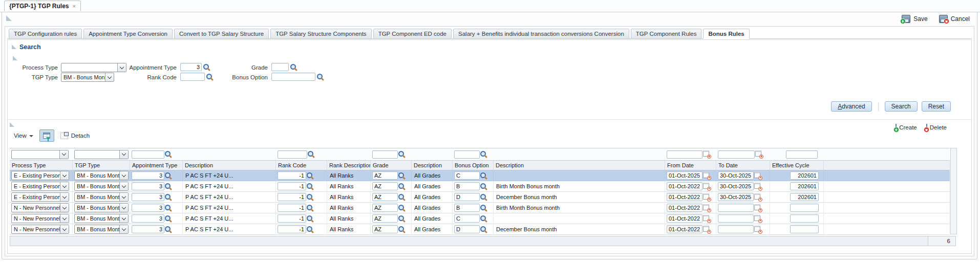 The height and width of the screenshot is (262, 980). What do you see at coordinates (851, 106) in the screenshot?
I see `advanced-button: Advanced` at bounding box center [851, 106].